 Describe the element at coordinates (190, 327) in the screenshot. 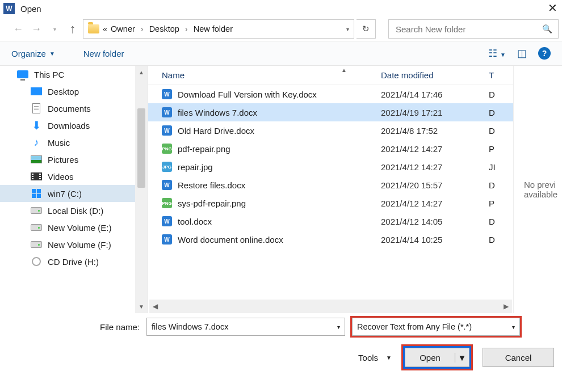

I see `filename-value: files Windows 7.docx` at that location.